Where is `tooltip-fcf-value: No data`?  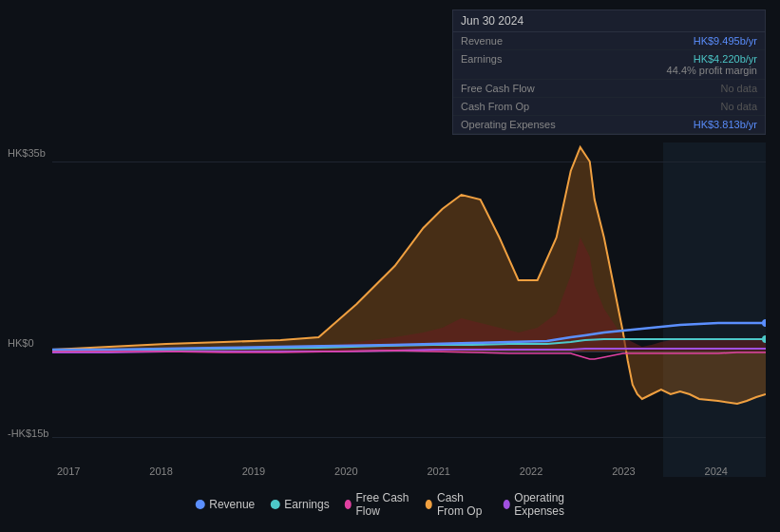 tooltip-fcf-value: No data is located at coordinates (739, 88).